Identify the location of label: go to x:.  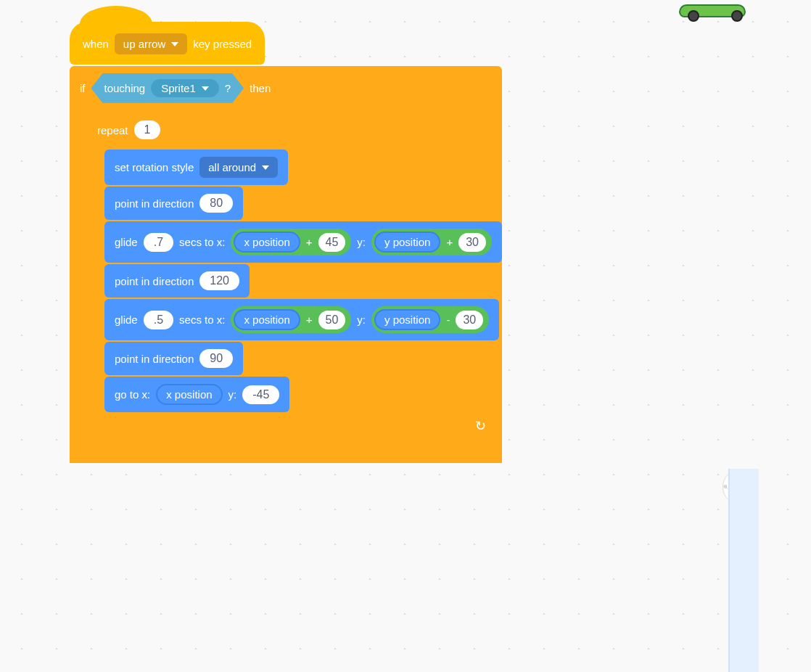
(132, 395).